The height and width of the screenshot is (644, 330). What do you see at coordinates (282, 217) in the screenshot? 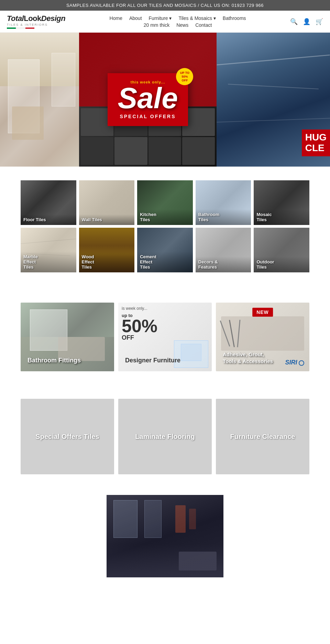
I see `tile-mosaic-label: MosaicTiles` at bounding box center [282, 217].